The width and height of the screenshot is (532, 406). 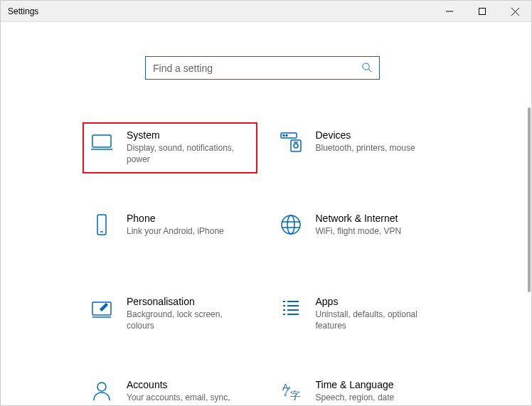 What do you see at coordinates (527, 213) in the screenshot?
I see `scrollbar` at bounding box center [527, 213].